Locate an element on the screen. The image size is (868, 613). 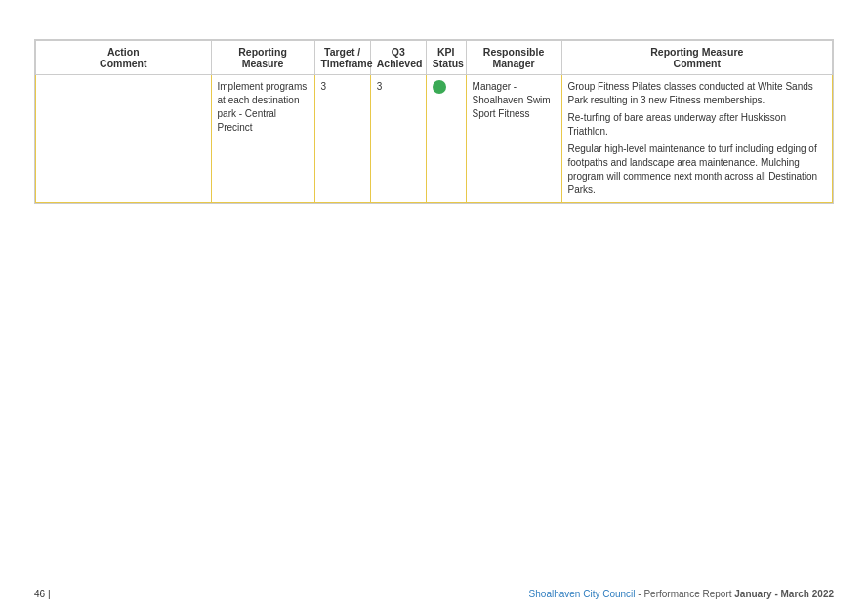
footer-council-name: Shoalhaven City Council is located at coordinates (582, 593).